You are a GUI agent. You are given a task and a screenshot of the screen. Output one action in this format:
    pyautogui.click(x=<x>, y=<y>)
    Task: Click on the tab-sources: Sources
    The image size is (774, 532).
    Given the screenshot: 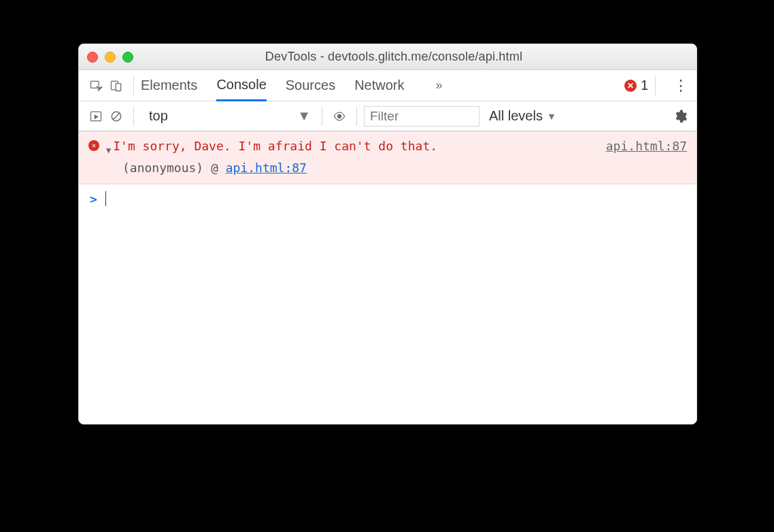 What is the action you would take?
    pyautogui.click(x=310, y=86)
    